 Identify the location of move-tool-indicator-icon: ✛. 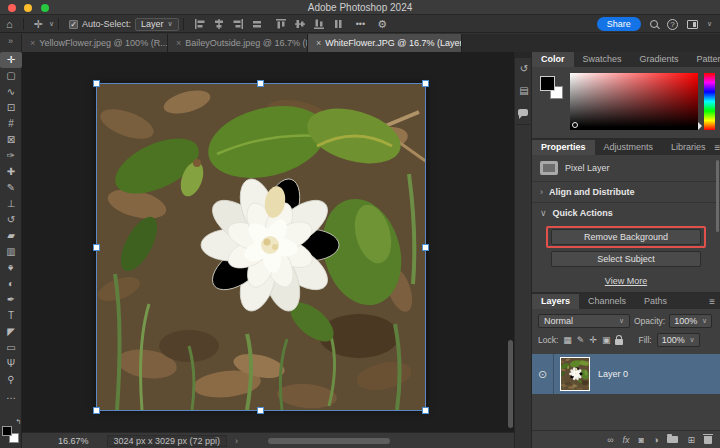
(38, 24).